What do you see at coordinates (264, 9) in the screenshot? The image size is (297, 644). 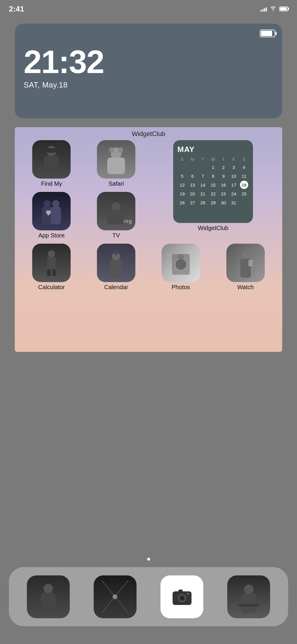 I see `signal-icon` at bounding box center [264, 9].